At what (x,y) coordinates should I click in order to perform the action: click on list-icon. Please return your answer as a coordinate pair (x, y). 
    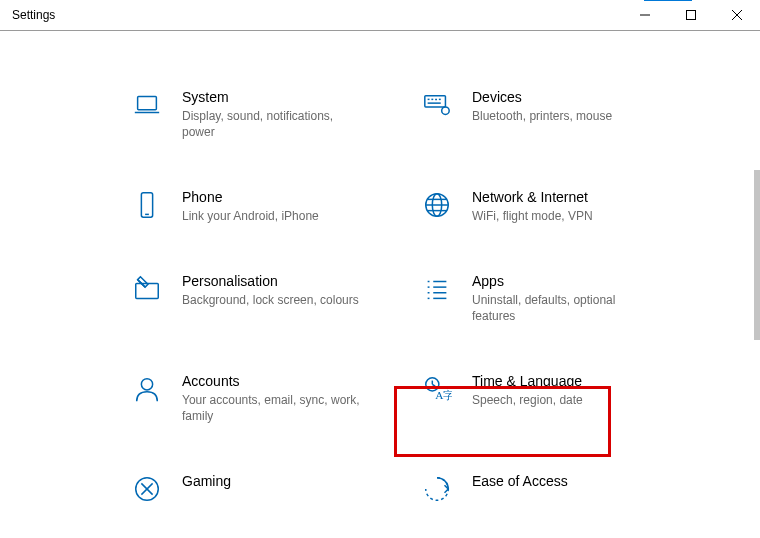
    Looking at the image, I should click on (437, 289).